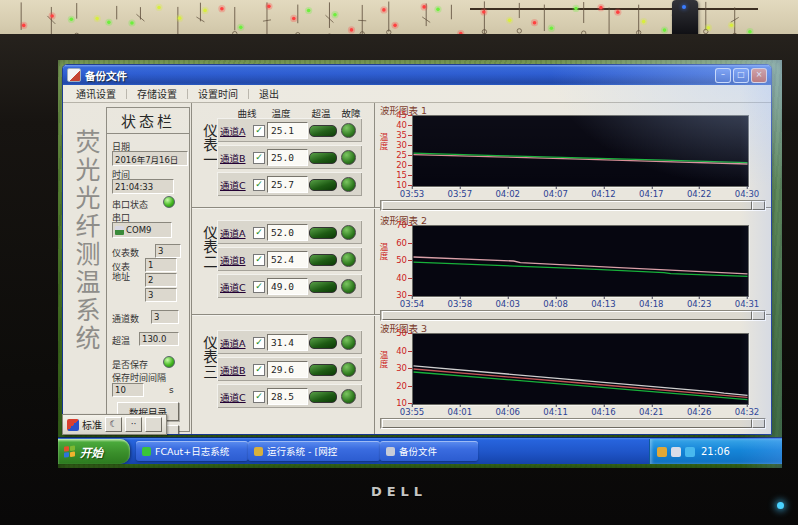  I want to click on close-button: ×, so click(759, 76).